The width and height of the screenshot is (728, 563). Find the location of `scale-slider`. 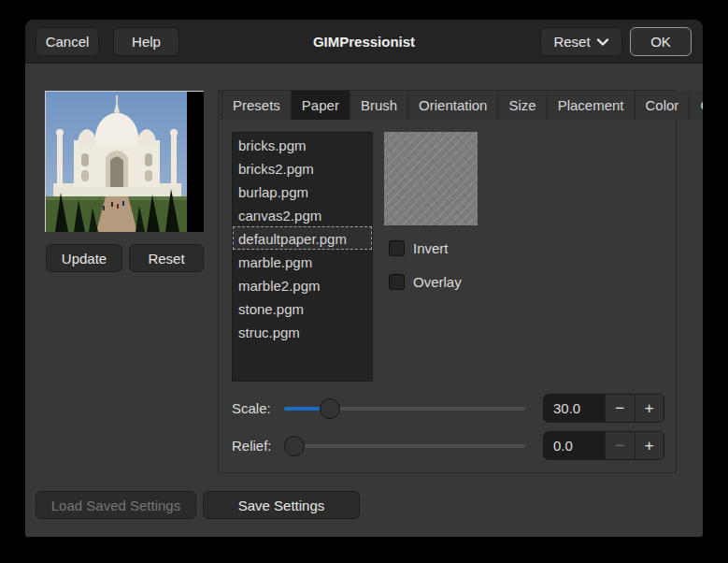

scale-slider is located at coordinates (405, 409).